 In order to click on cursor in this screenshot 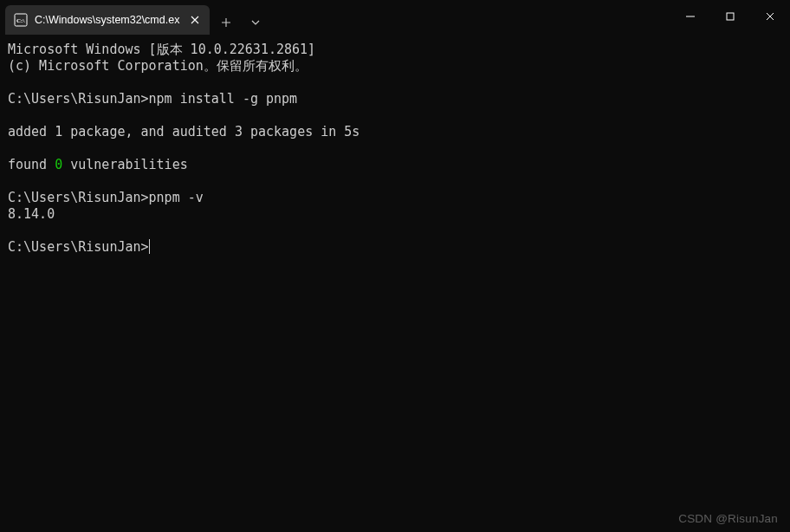, I will do `click(149, 246)`.